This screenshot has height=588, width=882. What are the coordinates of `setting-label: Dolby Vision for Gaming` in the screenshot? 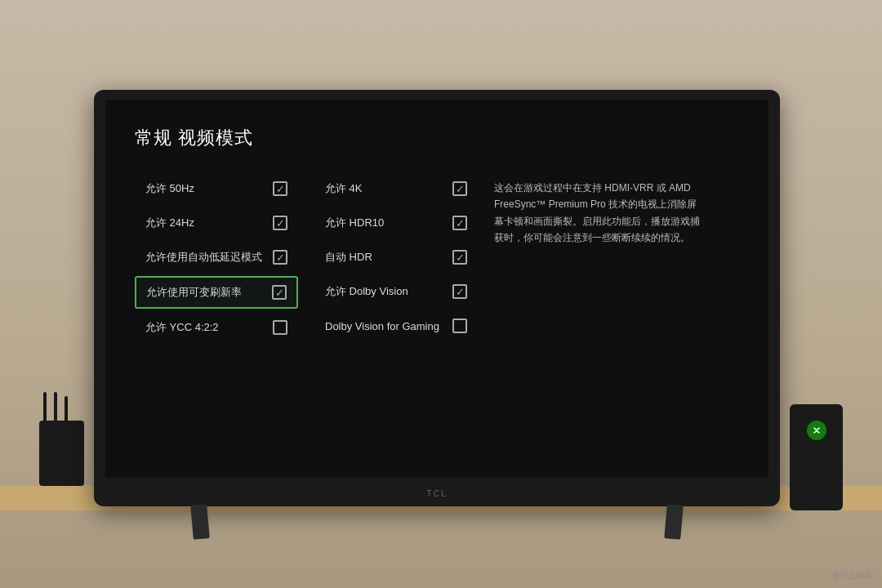 It's located at (382, 327).